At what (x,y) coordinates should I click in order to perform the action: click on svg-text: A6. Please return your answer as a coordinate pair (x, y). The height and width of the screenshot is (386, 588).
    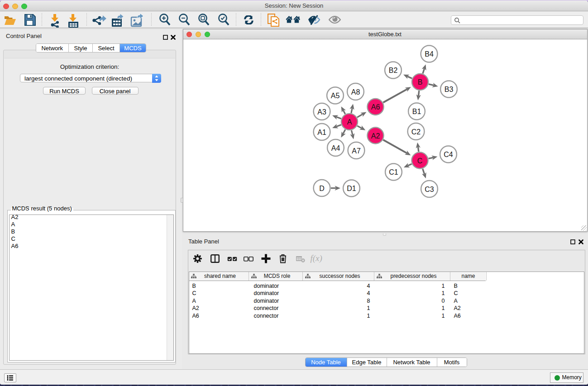
    Looking at the image, I should click on (375, 107).